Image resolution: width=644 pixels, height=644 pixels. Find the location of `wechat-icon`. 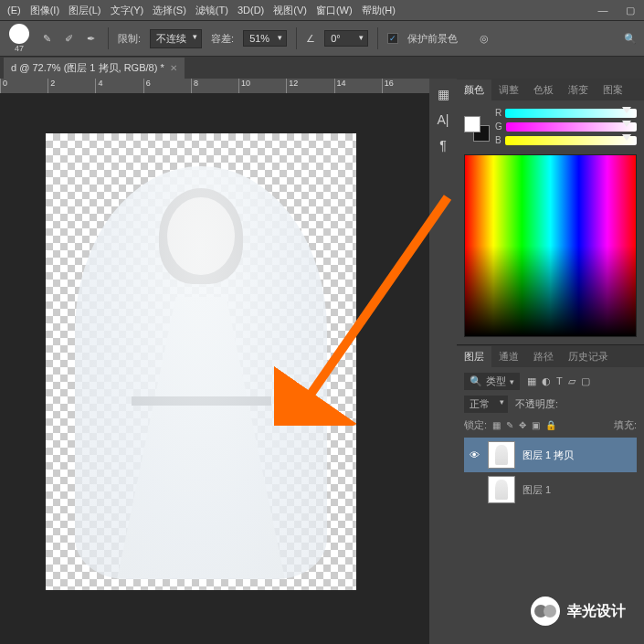

wechat-icon is located at coordinates (545, 611).